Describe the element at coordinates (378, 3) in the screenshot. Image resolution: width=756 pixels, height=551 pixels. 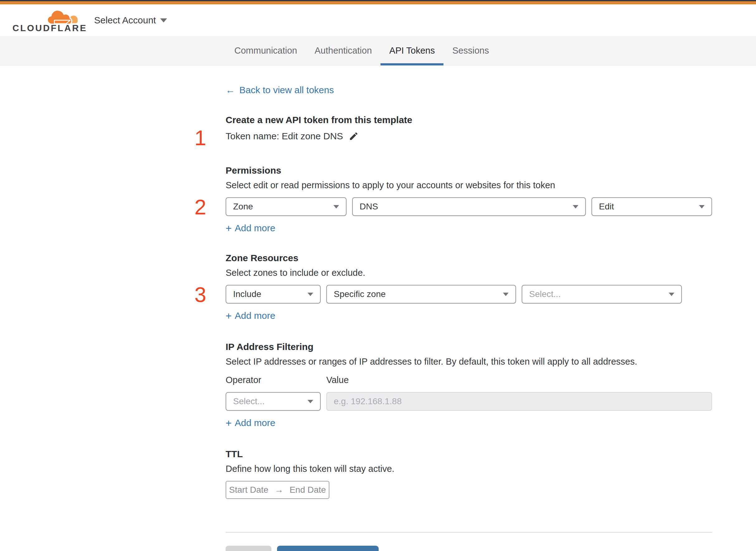
I see `top-accent-orange` at that location.